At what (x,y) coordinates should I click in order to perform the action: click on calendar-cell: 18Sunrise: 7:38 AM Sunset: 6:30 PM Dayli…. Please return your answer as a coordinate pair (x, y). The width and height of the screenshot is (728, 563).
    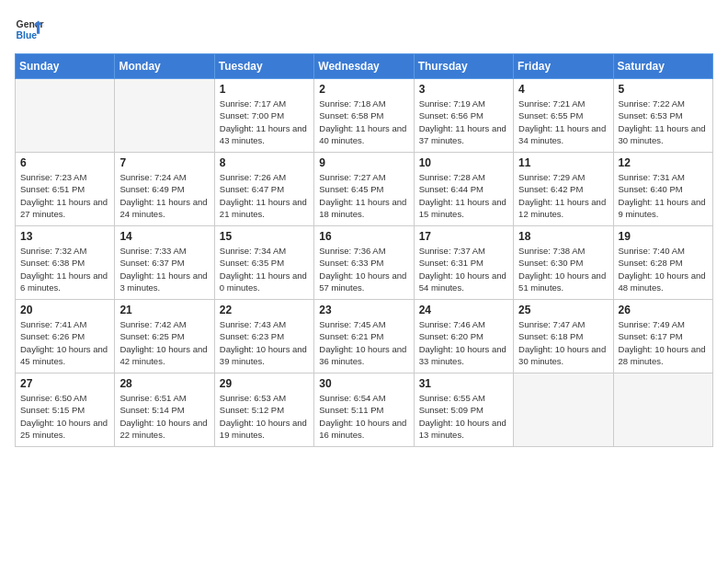
    Looking at the image, I should click on (563, 263).